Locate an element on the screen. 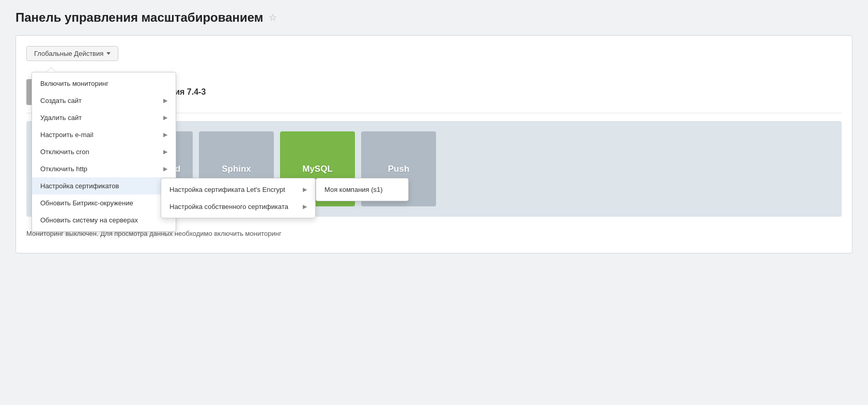  submenu-certificates: Настройка сертификата Let's Encrypt ▶ На… is located at coordinates (238, 198).